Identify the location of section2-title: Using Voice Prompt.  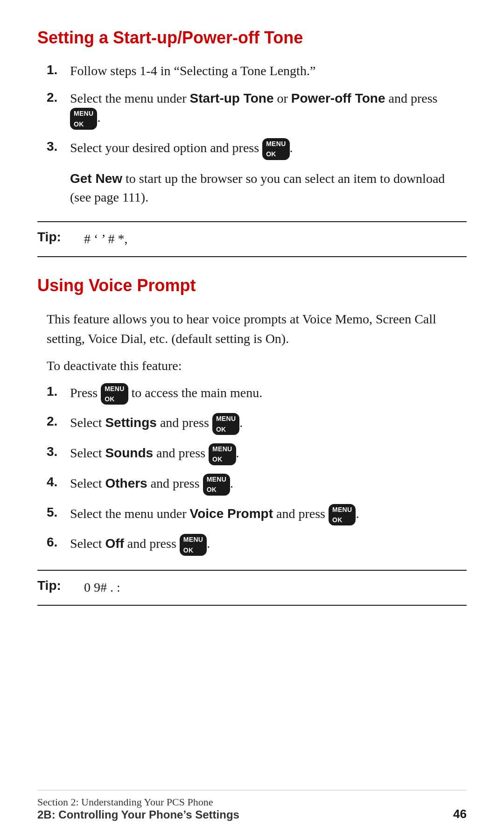
(252, 286).